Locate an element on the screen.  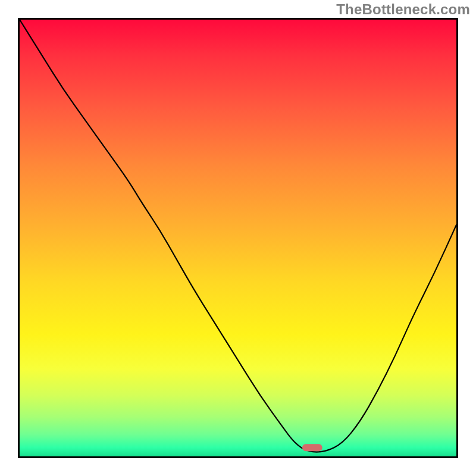
optimal-point-marker is located at coordinates (312, 447).